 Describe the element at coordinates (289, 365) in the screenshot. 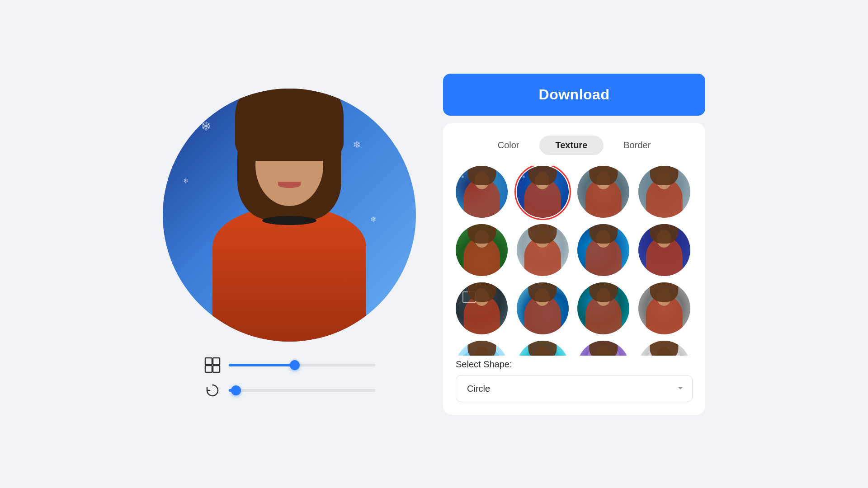

I see `zoom-control-row` at that location.